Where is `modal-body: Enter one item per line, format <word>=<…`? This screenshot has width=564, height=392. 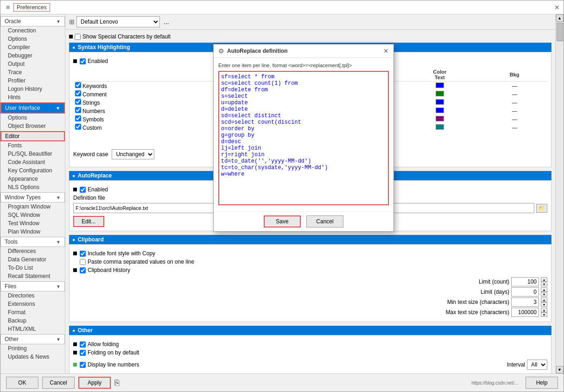 modal-body: Enter one item per line, format <word>=<… is located at coordinates (304, 134).